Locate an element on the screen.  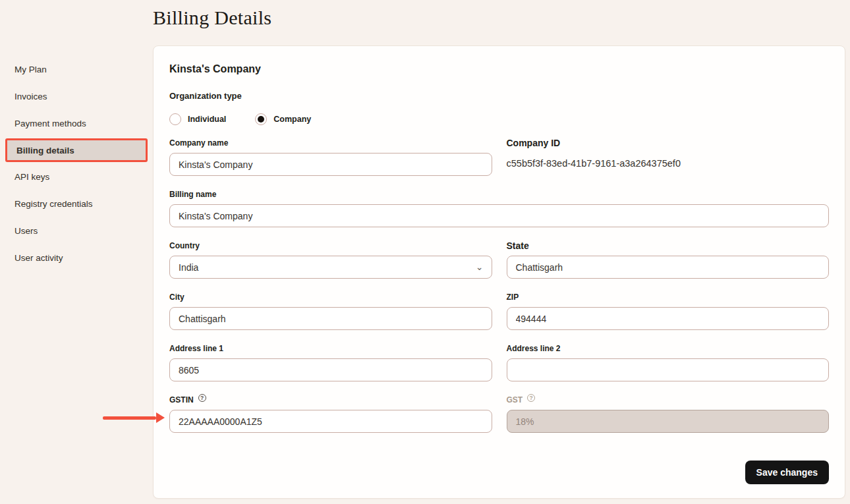
arrow-head-icon is located at coordinates (161, 418).